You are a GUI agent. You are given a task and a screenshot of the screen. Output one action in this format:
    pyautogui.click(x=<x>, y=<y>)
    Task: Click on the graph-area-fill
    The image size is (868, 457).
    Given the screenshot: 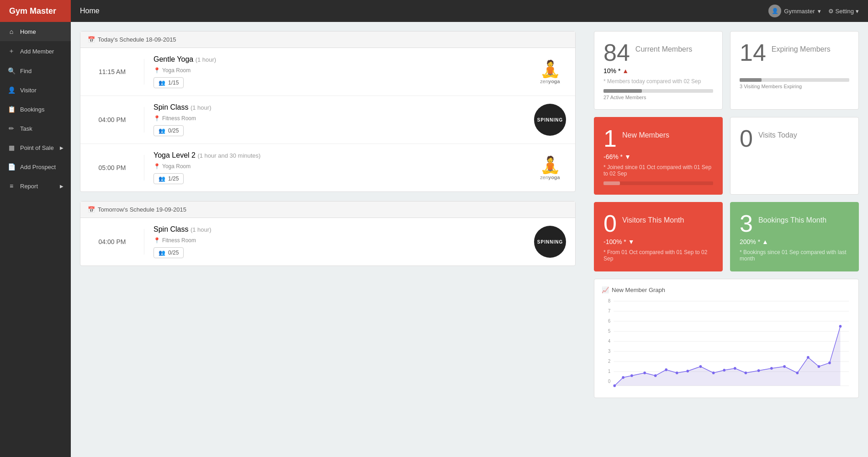 What is the action you would take?
    pyautogui.click(x=727, y=356)
    